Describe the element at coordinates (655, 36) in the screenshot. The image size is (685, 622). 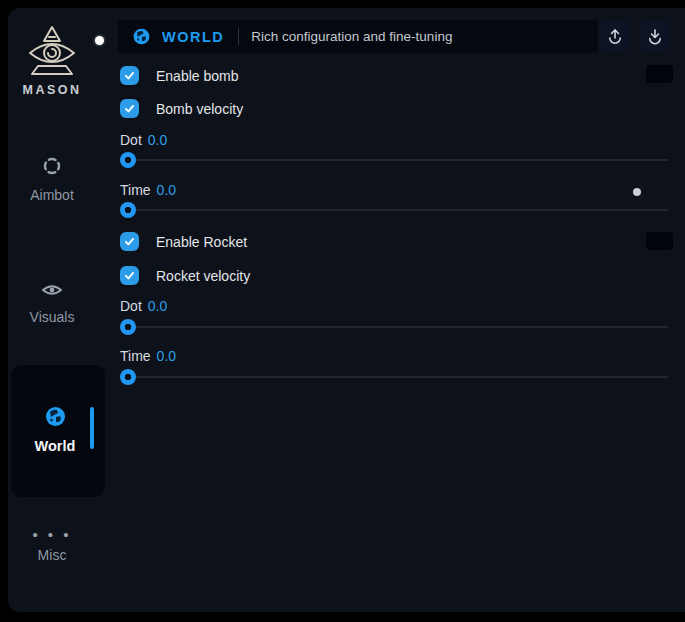
I see `download-icon` at that location.